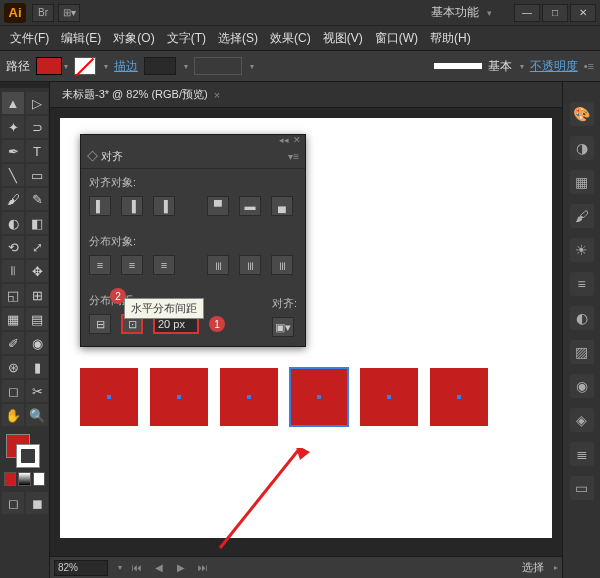 This screenshot has width=600, height=578. Describe the element at coordinates (238, 38) in the screenshot. I see `menu-select: 选择(S)` at that location.